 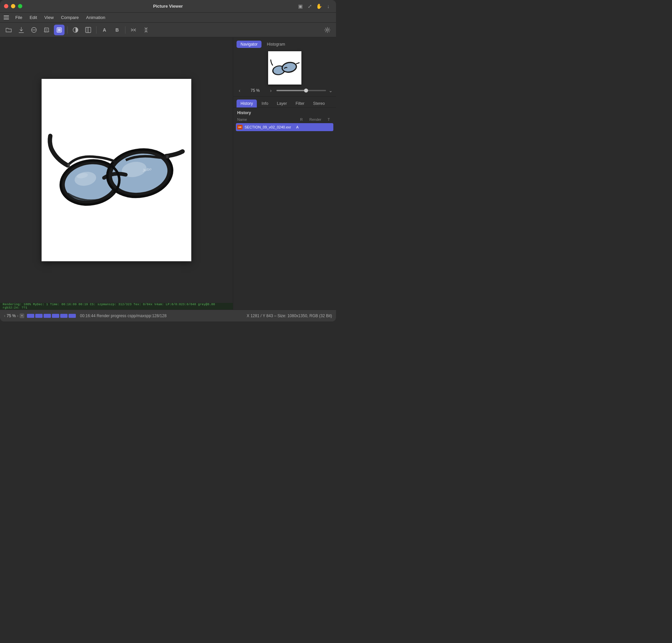 I want to click on status-zoom-value: 75 %, so click(x=11, y=316).